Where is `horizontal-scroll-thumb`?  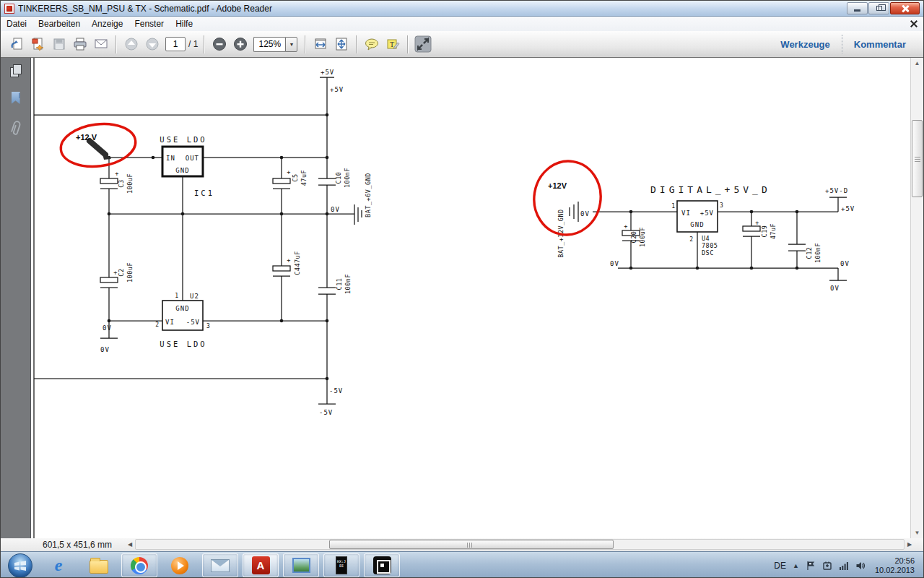 horizontal-scroll-thumb is located at coordinates (471, 545).